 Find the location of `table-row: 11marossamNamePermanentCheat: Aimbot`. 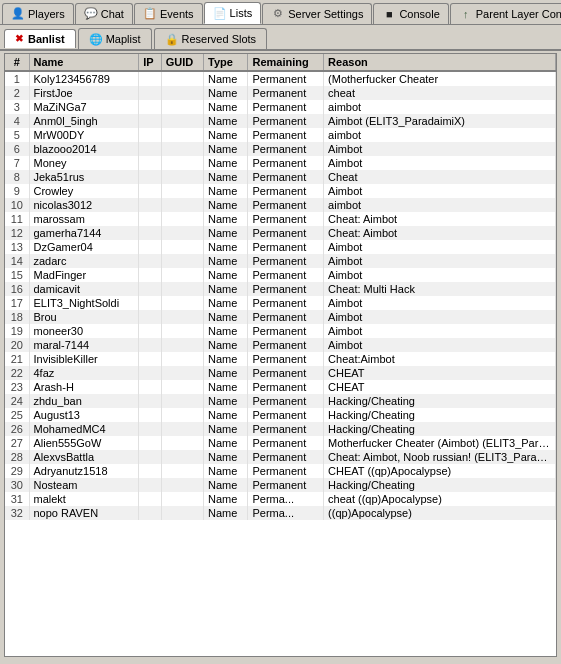

table-row: 11marossamNamePermanentCheat: Aimbot is located at coordinates (280, 219).